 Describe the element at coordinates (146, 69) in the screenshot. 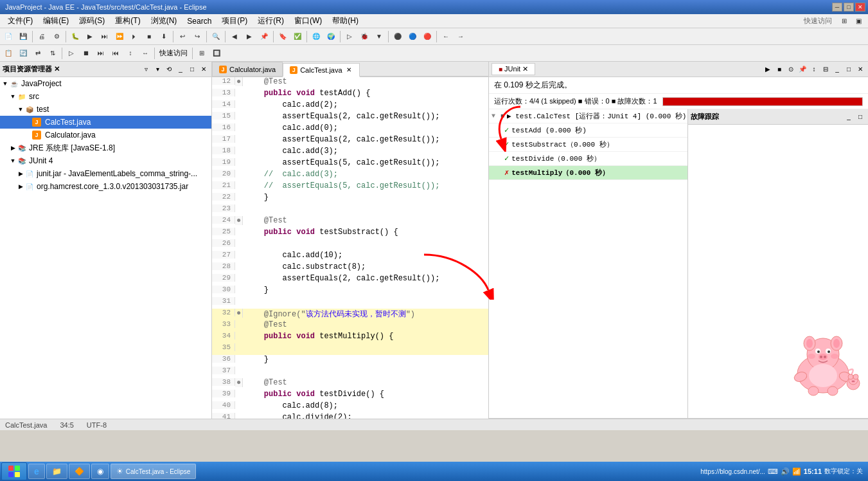

I see `explorer-collapse: ▿` at that location.